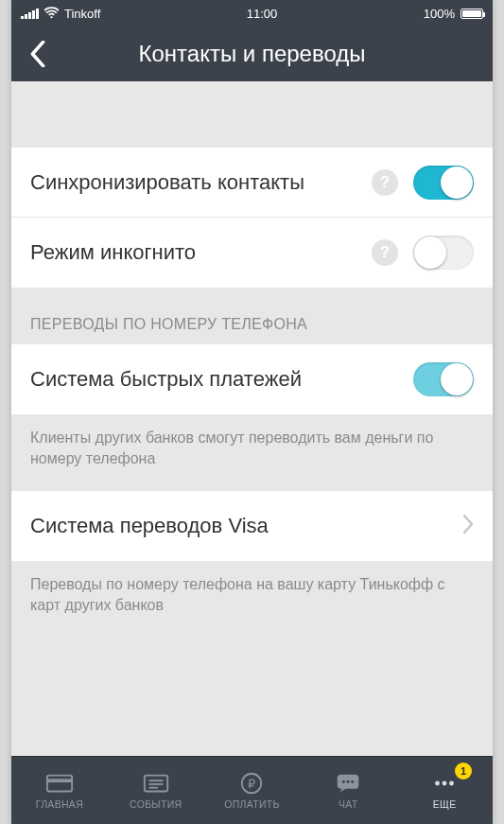 The height and width of the screenshot is (824, 504). Describe the element at coordinates (444, 783) in the screenshot. I see `more-icon` at that location.